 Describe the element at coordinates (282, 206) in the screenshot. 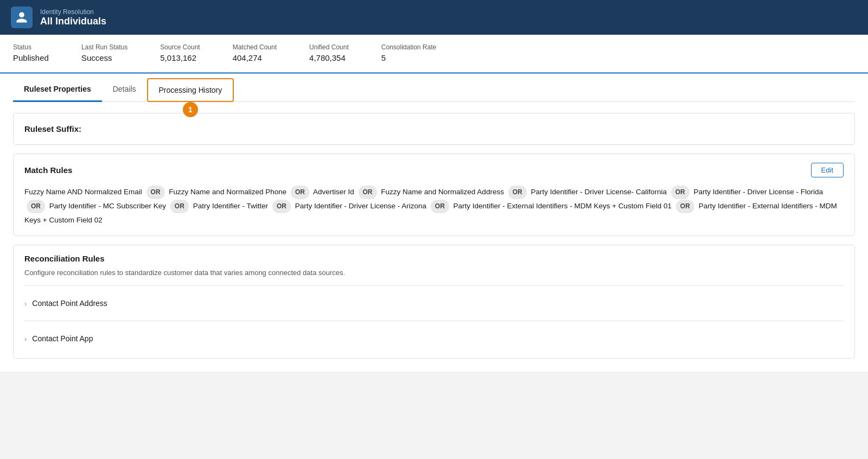

I see `or-badge-8: OR` at that location.